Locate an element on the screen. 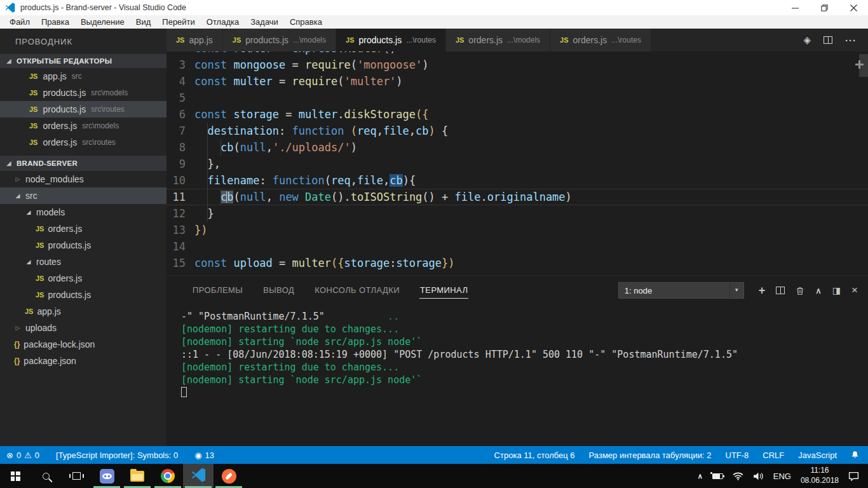 This screenshot has height=488, width=868. open-editor-4: JSorders.jssrc\routes is located at coordinates (83, 142).